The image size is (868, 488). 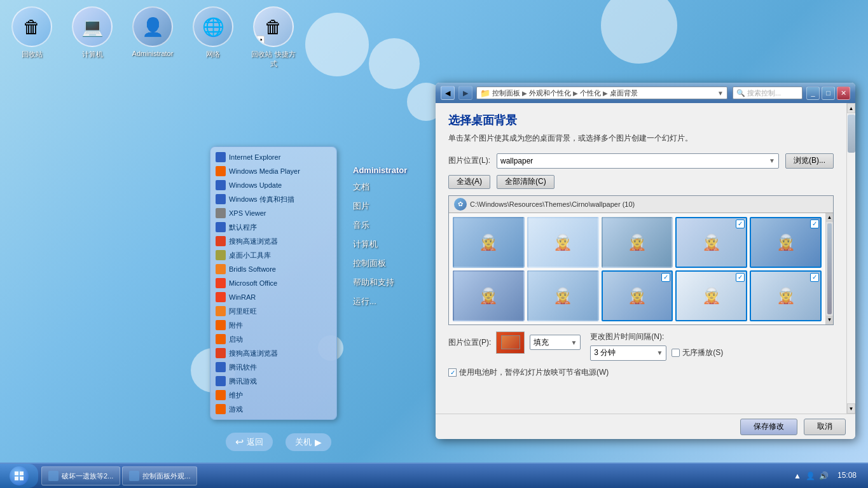 I want to click on battery-row: ✓ 使用电池时，暂停幻灯片放映可节省电源(W), so click(x=641, y=373).